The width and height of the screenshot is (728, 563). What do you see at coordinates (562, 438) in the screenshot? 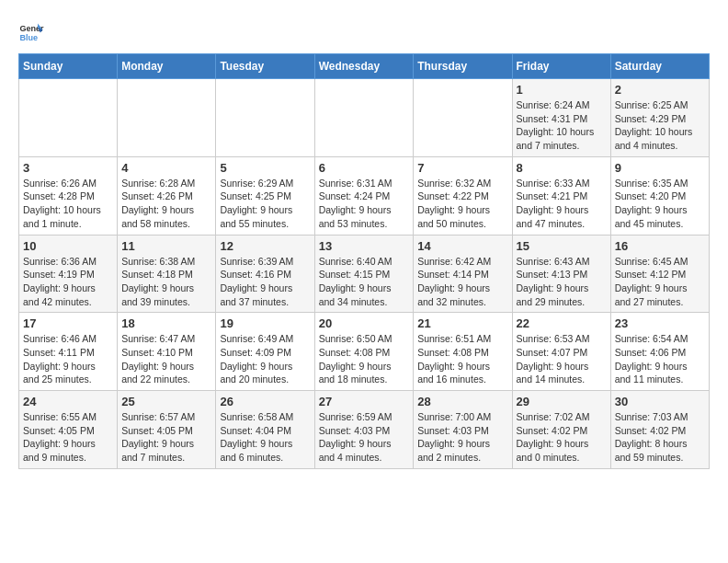
I see `day-info: Sunrise: 7:02 AM Sunset: 4:02 PM Dayligh…` at bounding box center [562, 438].